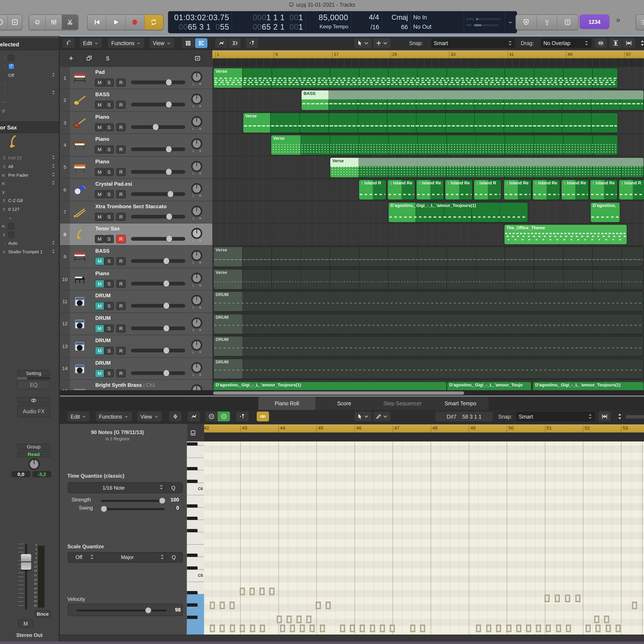  Describe the element at coordinates (382, 43) in the screenshot. I see `command-click-tool-menu` at that location.